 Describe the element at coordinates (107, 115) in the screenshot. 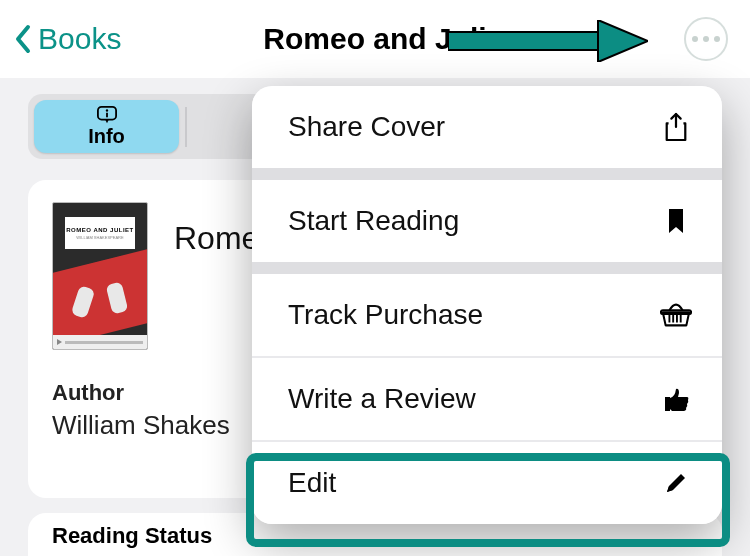

I see `info-icon` at that location.